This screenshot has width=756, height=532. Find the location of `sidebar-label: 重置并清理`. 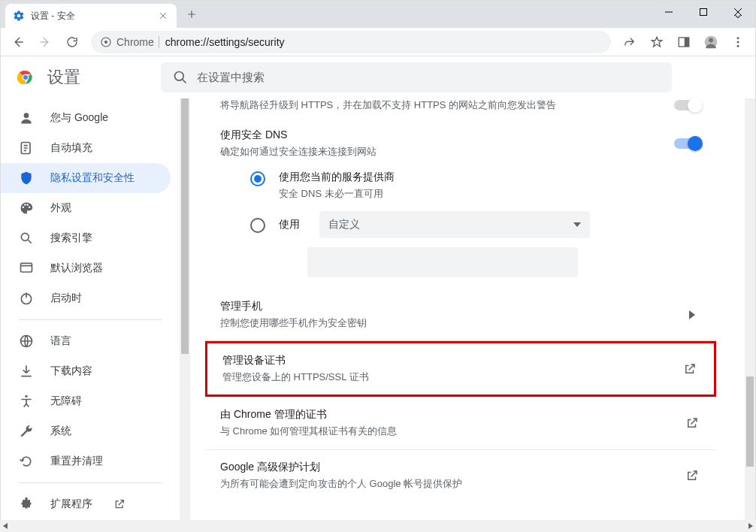

sidebar-label: 重置并清理 is located at coordinates (77, 461).